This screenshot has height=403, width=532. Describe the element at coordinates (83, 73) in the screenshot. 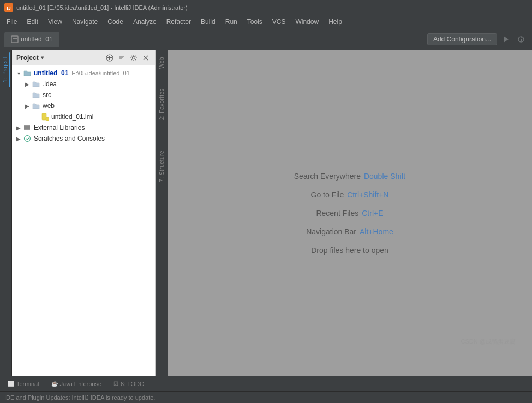

I see `tree-root: ▾ untitled_01 E:\05.idea\untitled_01` at that location.